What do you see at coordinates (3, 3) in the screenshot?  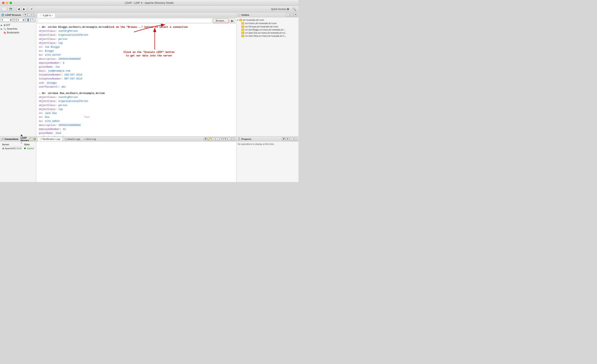 I see `close-button` at bounding box center [3, 3].